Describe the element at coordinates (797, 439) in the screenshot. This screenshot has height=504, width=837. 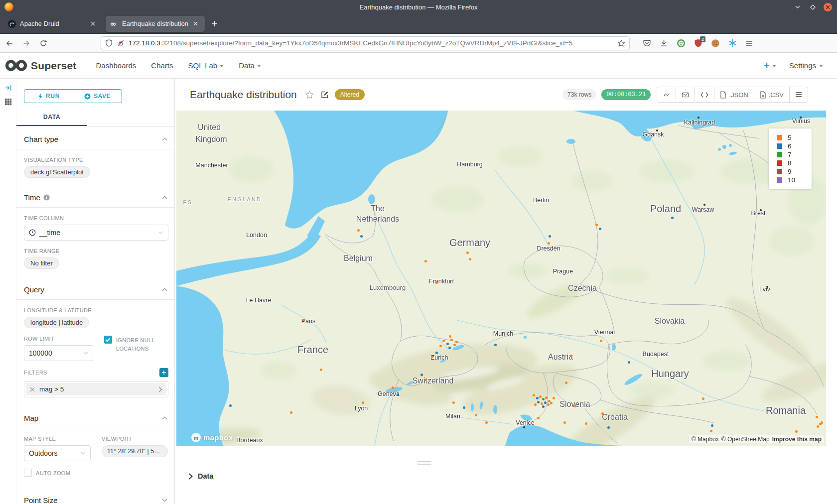
I see `improve-map-link: Improve this map` at that location.